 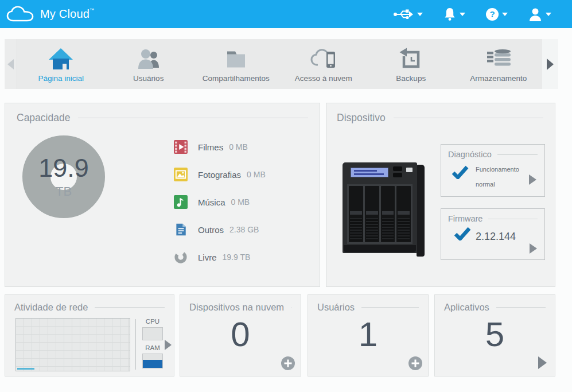 What do you see at coordinates (244, 230) in the screenshot?
I see `legend-value: 2.38 GB` at bounding box center [244, 230].